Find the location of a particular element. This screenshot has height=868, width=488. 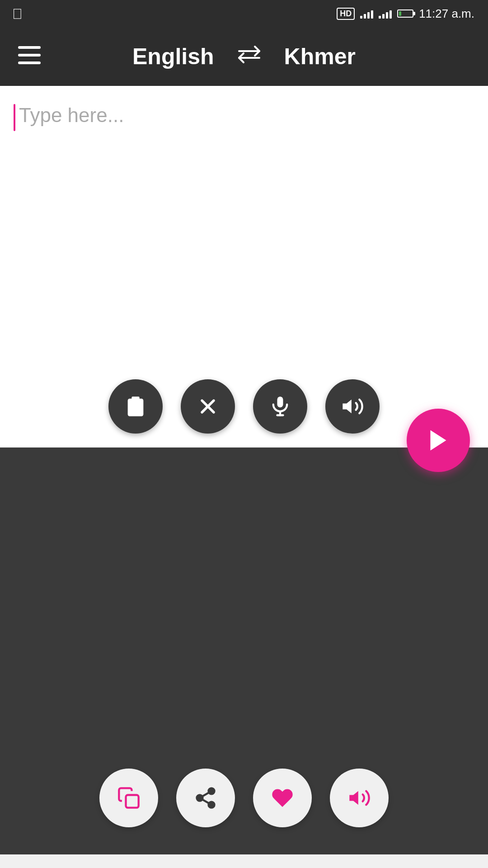

app-header: English Khmer is located at coordinates (244, 57).